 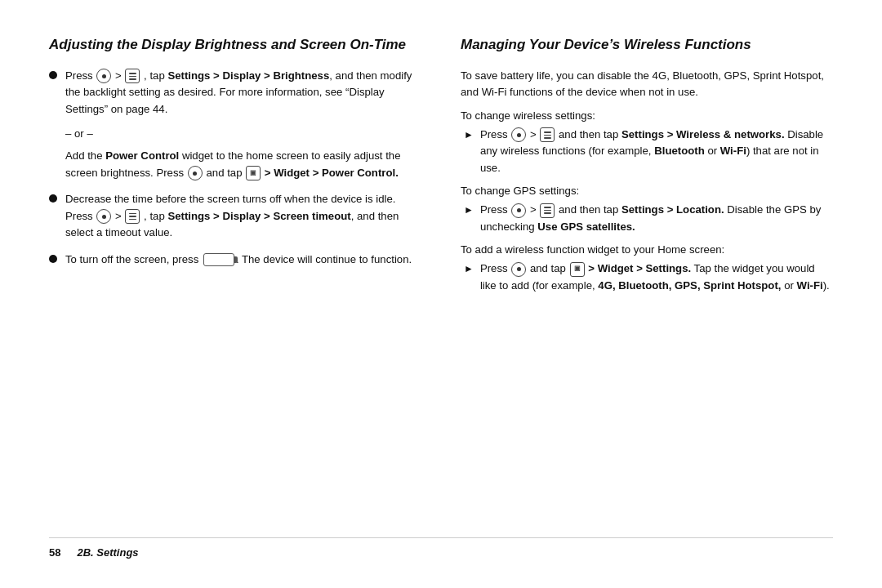 What do you see at coordinates (657, 278) in the screenshot?
I see `arrow-text-3: Press and tap ▣ > Widget > Settings. Tap…` at bounding box center [657, 278].